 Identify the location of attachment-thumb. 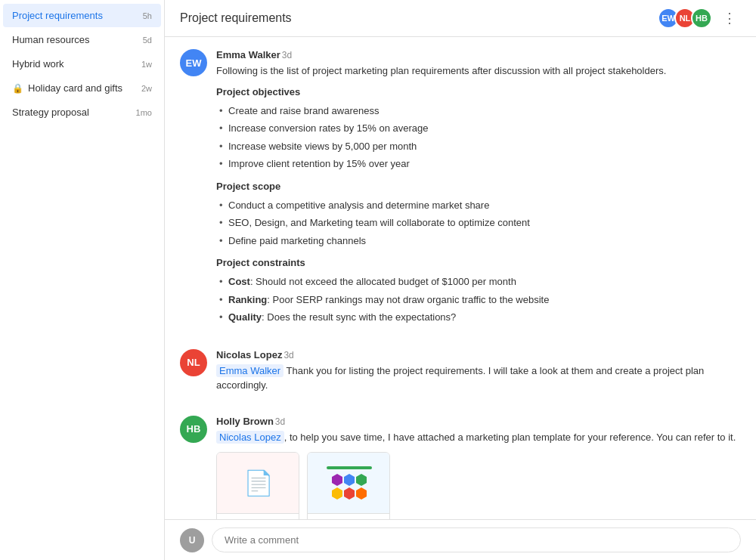
(349, 483).